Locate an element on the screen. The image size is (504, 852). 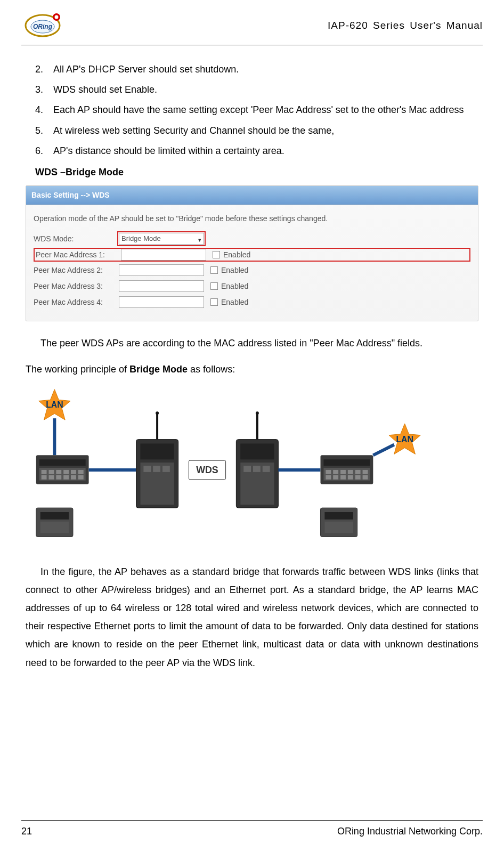
step-number: 2. is located at coordinates (44, 69).